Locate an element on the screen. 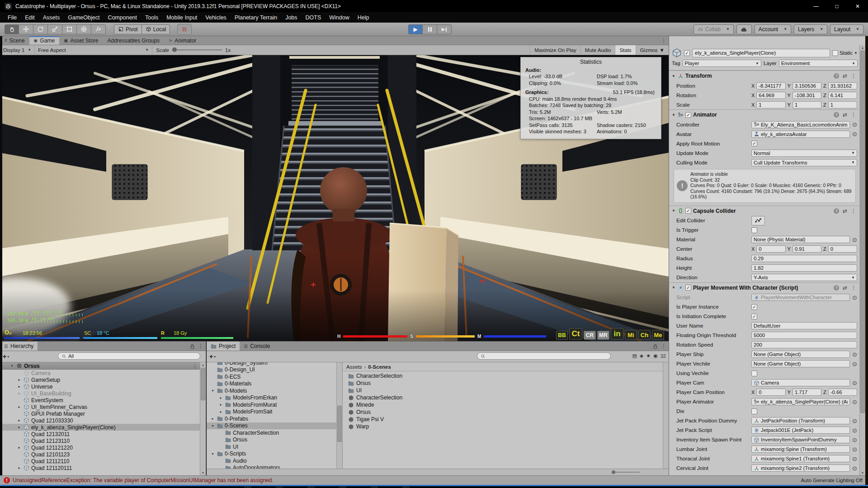 The width and height of the screenshot is (868, 488). scale-slider-track is located at coordinates (197, 50).